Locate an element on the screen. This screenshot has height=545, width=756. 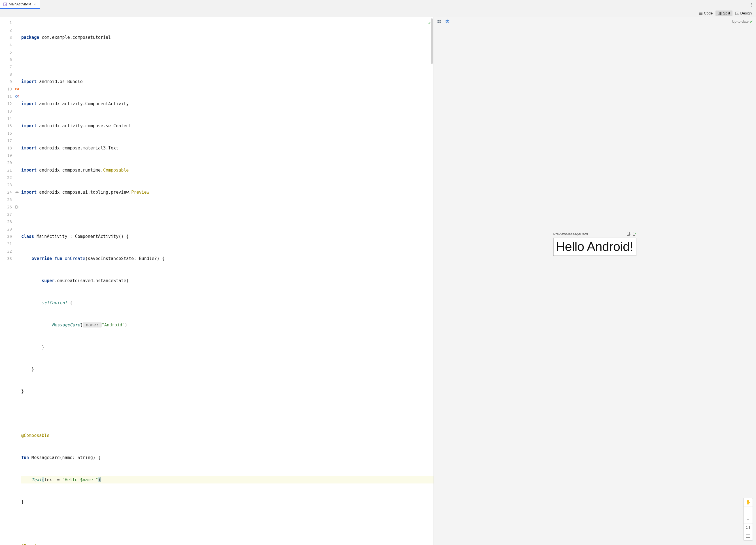
preview-rendered-text: Hello Android! is located at coordinates (595, 247).